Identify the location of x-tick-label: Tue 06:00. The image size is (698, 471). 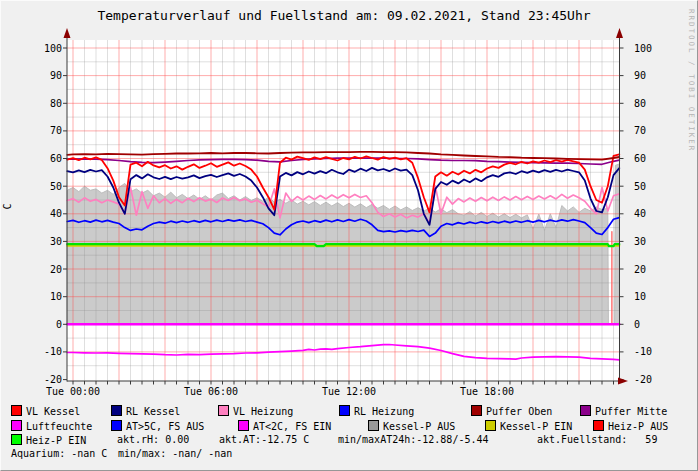
(211, 392).